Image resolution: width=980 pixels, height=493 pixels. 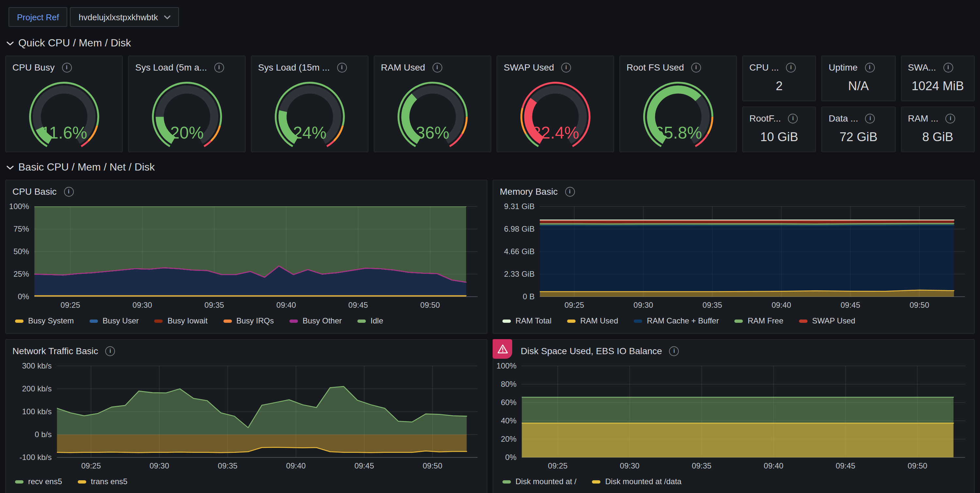 I want to click on variable-dropdown: hvdelujxlxstpxkhwbtk, so click(x=125, y=17).